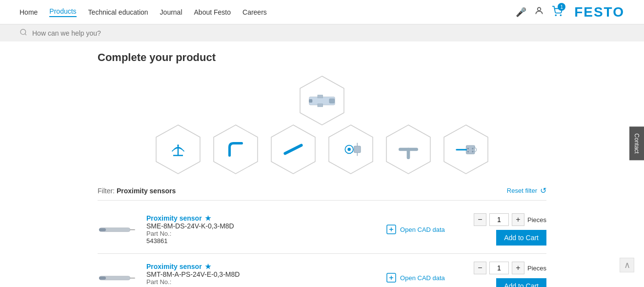 This screenshot has height=287, width=644. I want to click on search-input, so click(328, 33).